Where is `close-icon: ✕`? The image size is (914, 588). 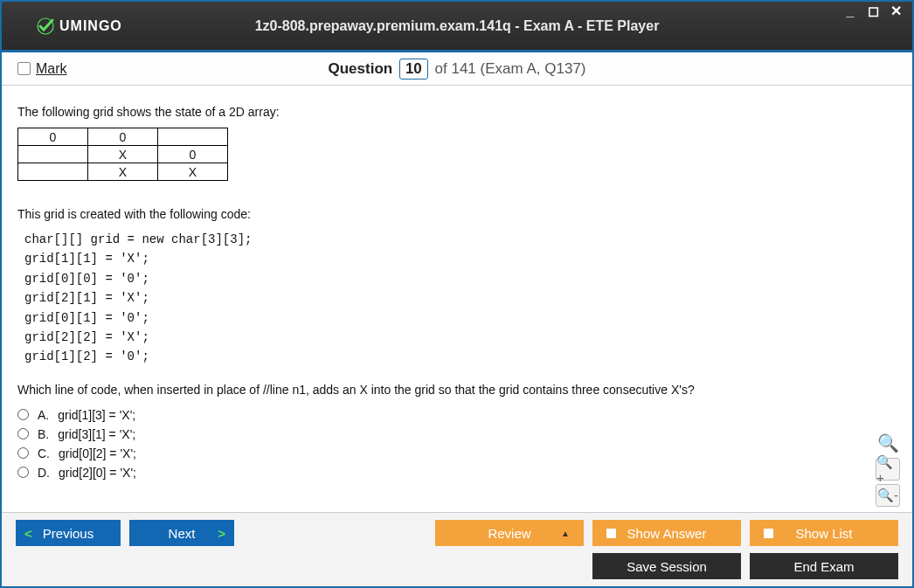 close-icon: ✕ is located at coordinates (896, 11).